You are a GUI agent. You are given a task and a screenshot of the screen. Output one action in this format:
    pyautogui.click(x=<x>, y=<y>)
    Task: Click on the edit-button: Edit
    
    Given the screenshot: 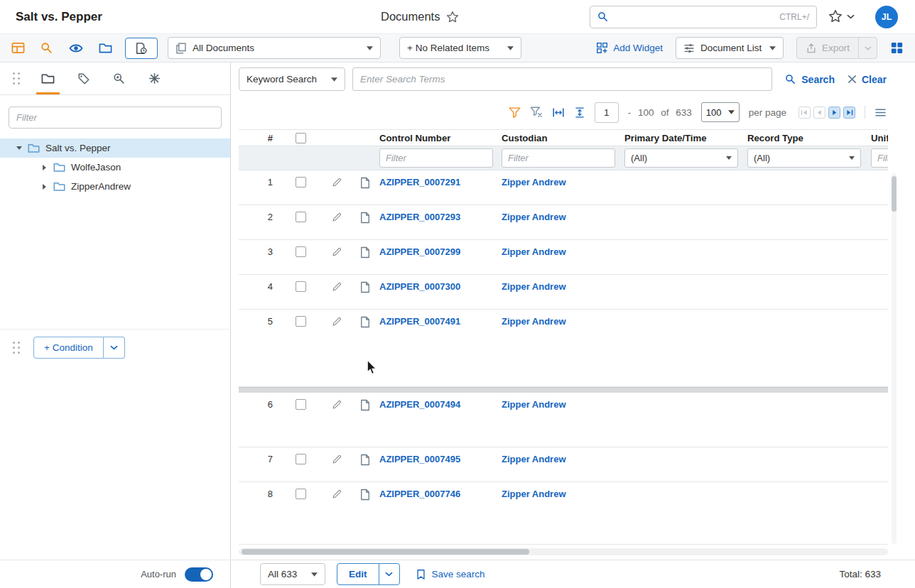 What is the action you would take?
    pyautogui.click(x=358, y=574)
    